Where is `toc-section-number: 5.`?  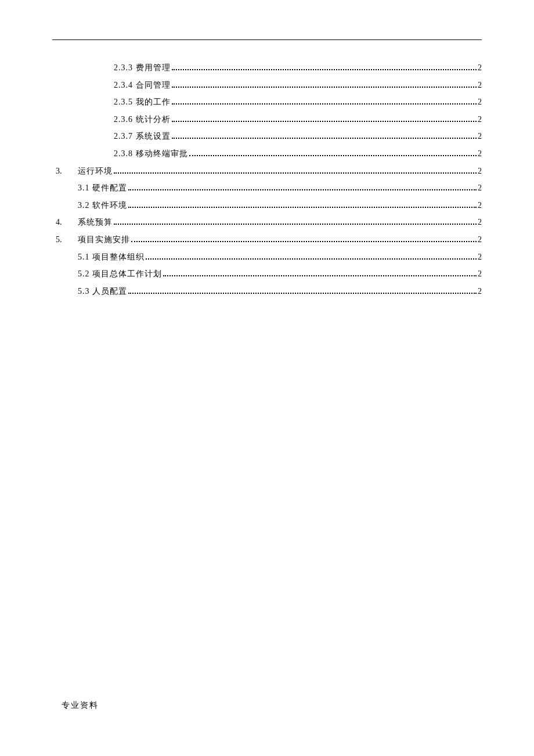
toc-section-number: 5. is located at coordinates (65, 240).